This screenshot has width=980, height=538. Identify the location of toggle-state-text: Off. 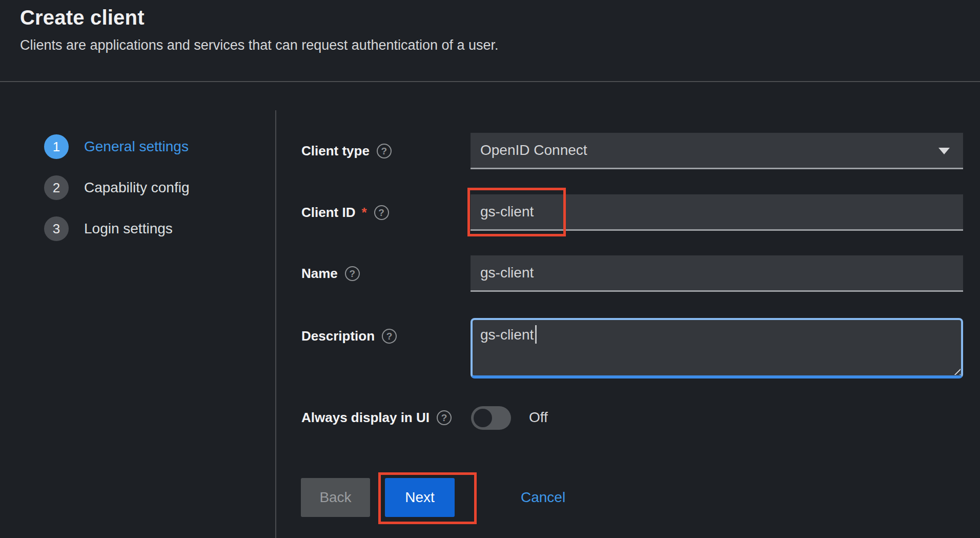
(538, 417).